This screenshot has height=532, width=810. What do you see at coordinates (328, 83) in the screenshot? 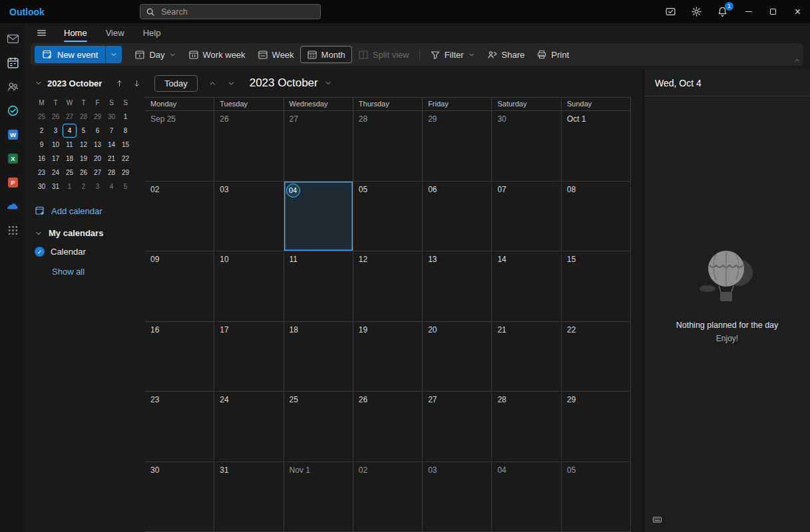
I see `month-picker-chevron-icon` at bounding box center [328, 83].